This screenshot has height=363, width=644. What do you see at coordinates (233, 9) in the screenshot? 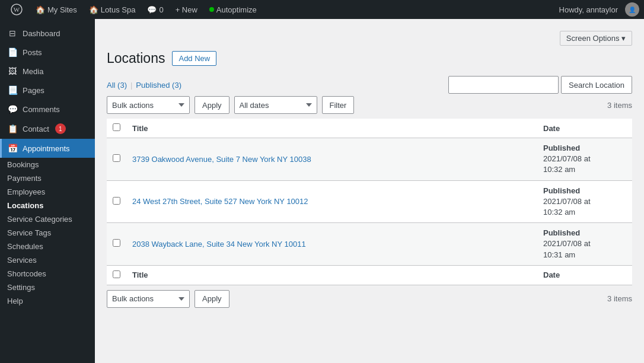
I see `autoptimize-link: Autoptimize` at bounding box center [233, 9].